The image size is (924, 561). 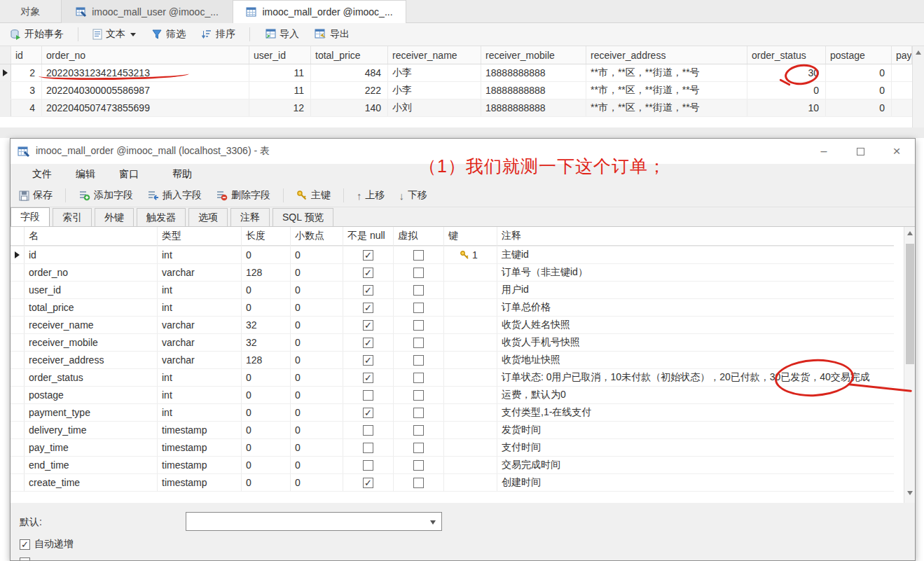 I want to click on menu-edit: 编辑, so click(x=85, y=174).